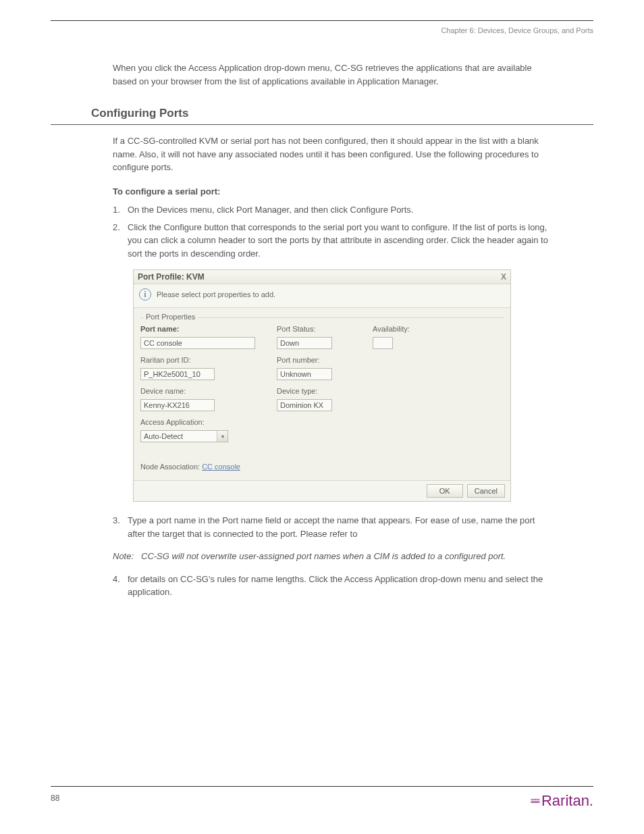 This screenshot has width=644, height=834. Describe the element at coordinates (322, 394) in the screenshot. I see `port-properties-fieldset: Port Properties Port name: Raritan port …` at that location.